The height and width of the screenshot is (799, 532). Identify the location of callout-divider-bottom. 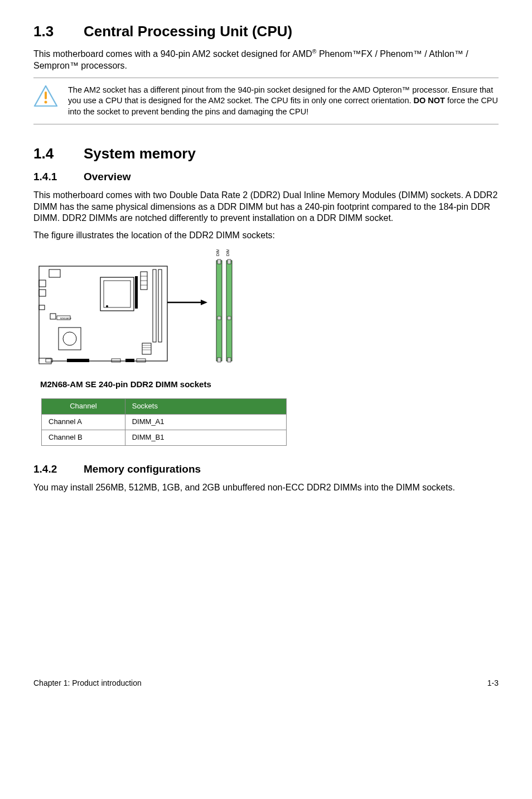
(266, 124).